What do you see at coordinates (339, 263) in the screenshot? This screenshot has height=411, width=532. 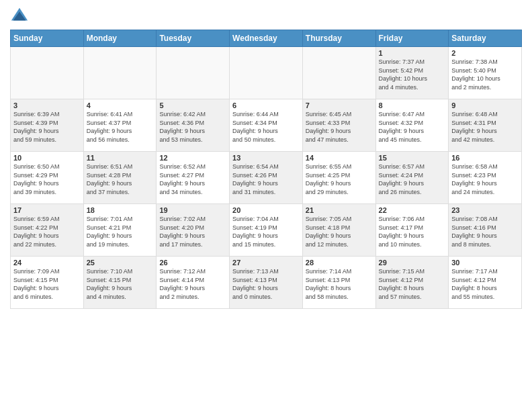 I see `day-number: 28` at bounding box center [339, 263].